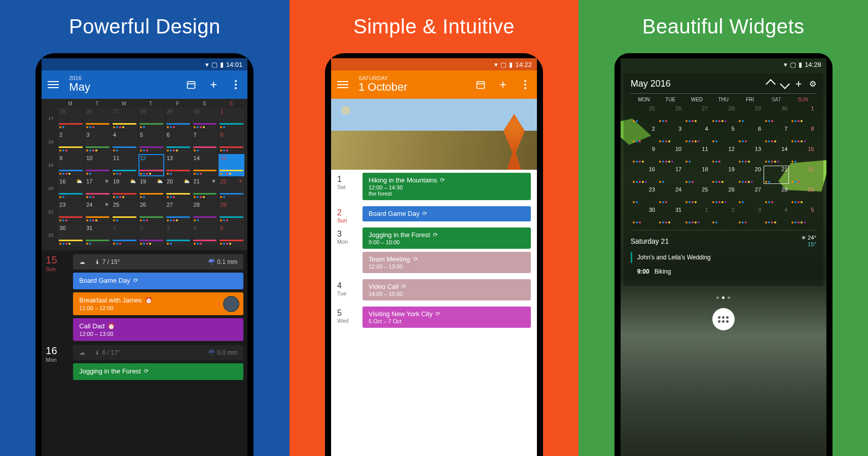  I want to click on calendar-day-cell: 20⛅, so click(178, 188).